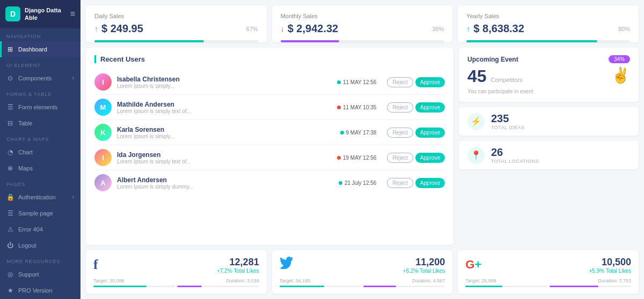 The image size is (644, 299). Describe the element at coordinates (103, 158) in the screenshot. I see `avatar: I` at that location.